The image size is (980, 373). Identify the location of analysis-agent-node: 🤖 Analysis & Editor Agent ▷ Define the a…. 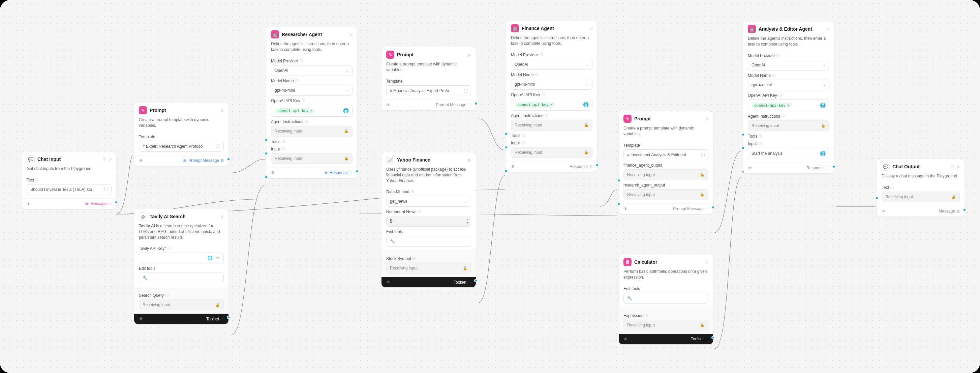
(788, 97).